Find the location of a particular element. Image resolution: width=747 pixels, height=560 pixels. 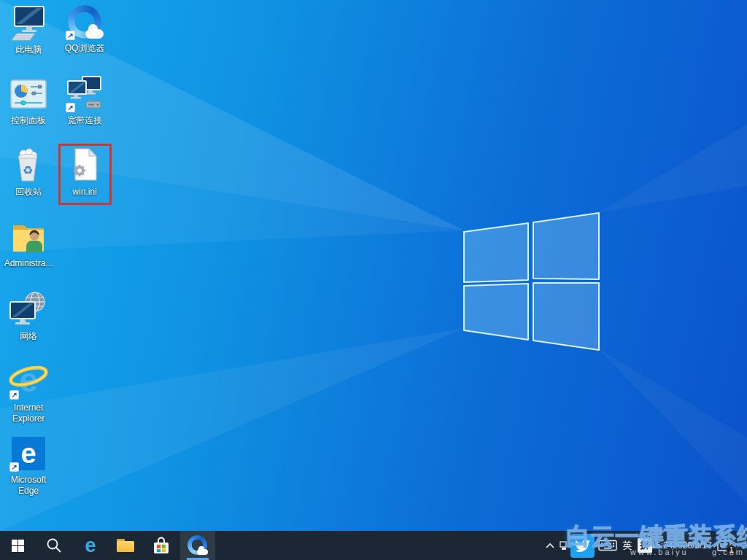

windows-start-icon is located at coordinates (18, 545).